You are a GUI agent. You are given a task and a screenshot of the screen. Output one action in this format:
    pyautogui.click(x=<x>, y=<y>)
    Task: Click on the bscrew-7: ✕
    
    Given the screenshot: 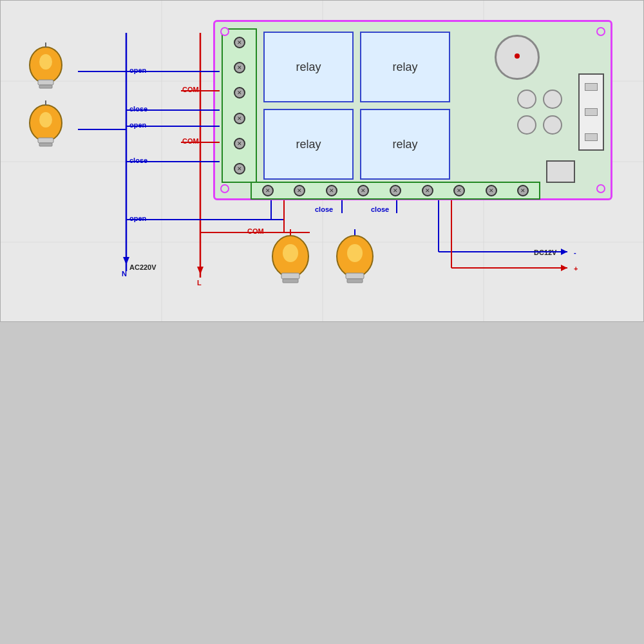 What is the action you would take?
    pyautogui.click(x=459, y=191)
    